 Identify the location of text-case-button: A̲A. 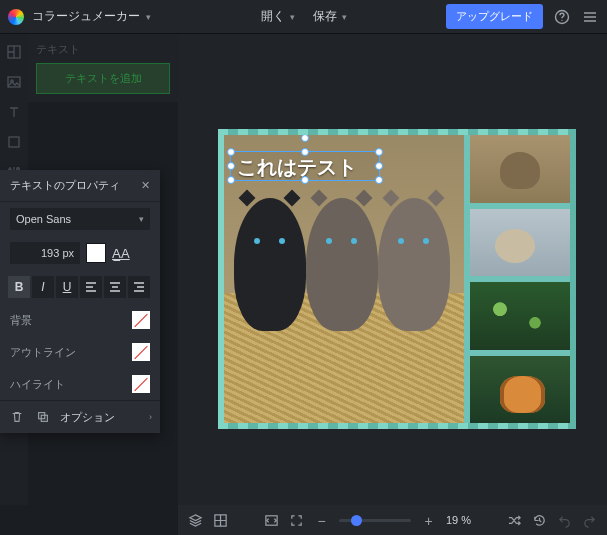
(121, 254).